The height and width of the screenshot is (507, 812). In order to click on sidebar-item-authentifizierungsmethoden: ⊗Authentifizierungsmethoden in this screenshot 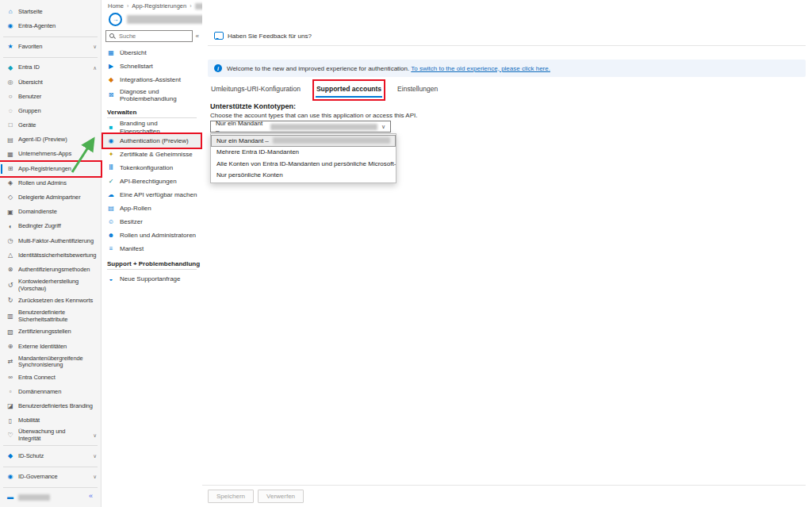, I will do `click(51, 270)`.